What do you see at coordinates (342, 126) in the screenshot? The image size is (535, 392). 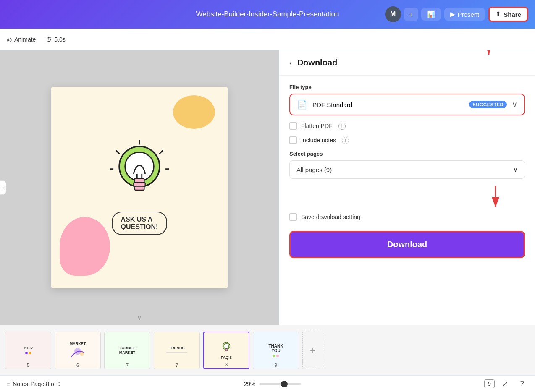 I see `flatten-pdf-info-icon: i` at bounding box center [342, 126].